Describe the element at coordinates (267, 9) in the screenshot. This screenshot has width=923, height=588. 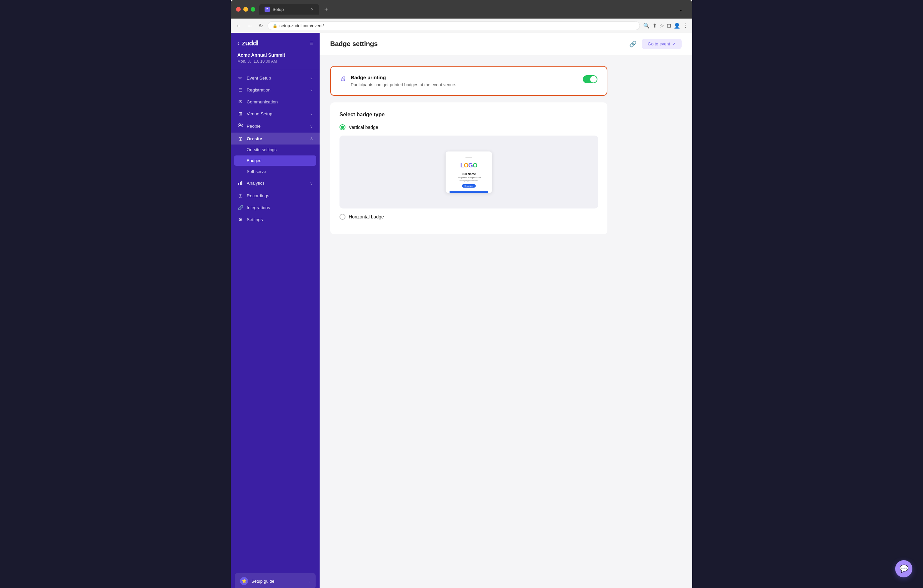
I see `tab-favicon: Z` at that location.